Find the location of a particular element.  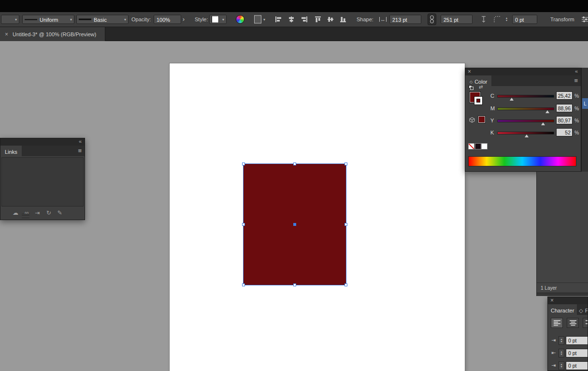

none-swatch is located at coordinates (472, 146).